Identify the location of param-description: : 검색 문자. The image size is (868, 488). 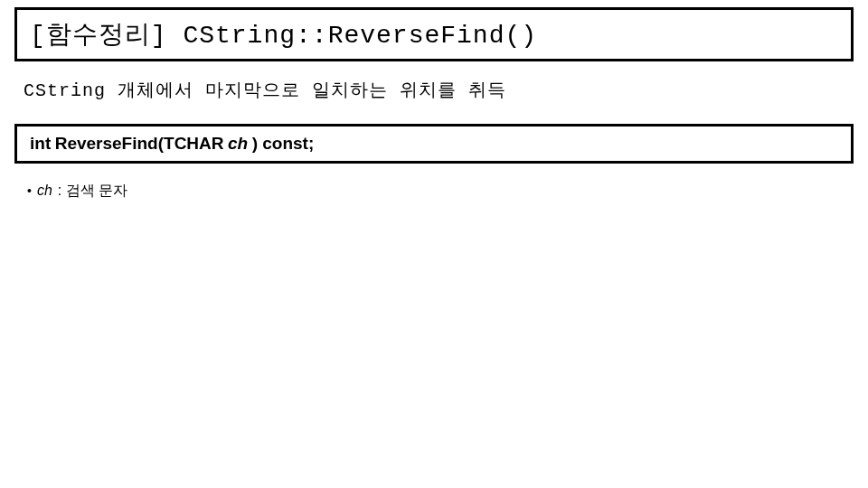
(92, 192).